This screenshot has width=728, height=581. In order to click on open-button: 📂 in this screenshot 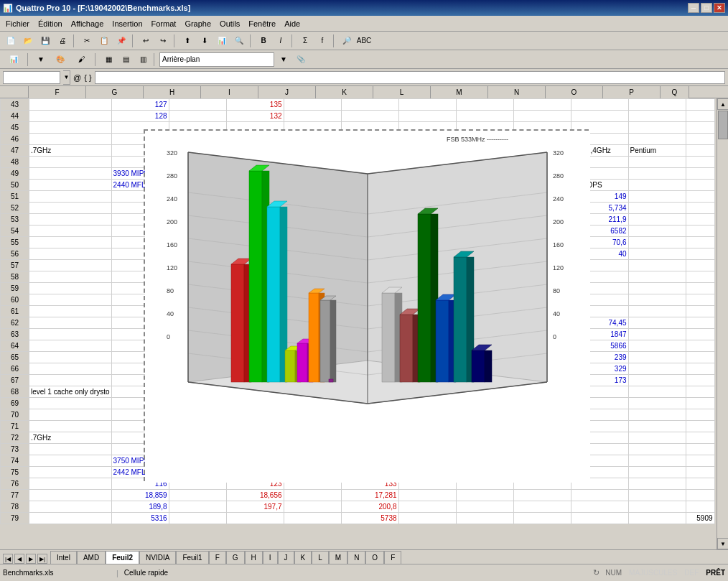, I will do `click(28, 41)`.